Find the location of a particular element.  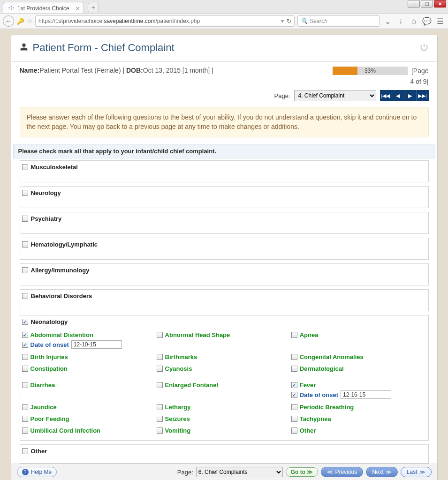

search-bar: 🔍 Search is located at coordinates (339, 21).